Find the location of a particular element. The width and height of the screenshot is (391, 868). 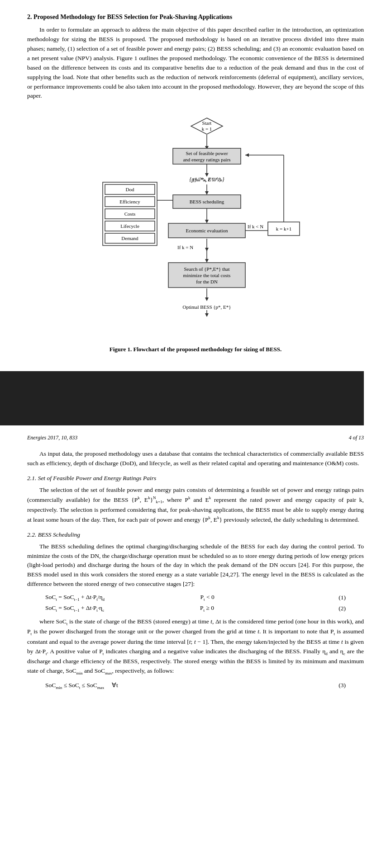

svg-text: BESS scheduling is located at coordinates (207, 202).